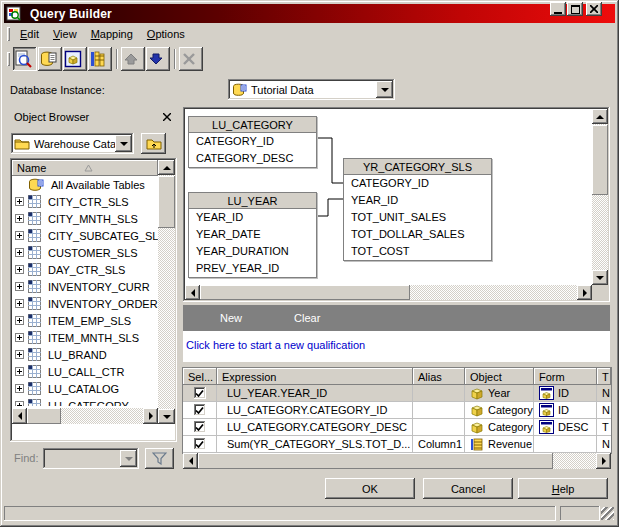 This screenshot has height=527, width=619. Describe the element at coordinates (231, 318) in the screenshot. I see `new-qualification-button: New` at that location.